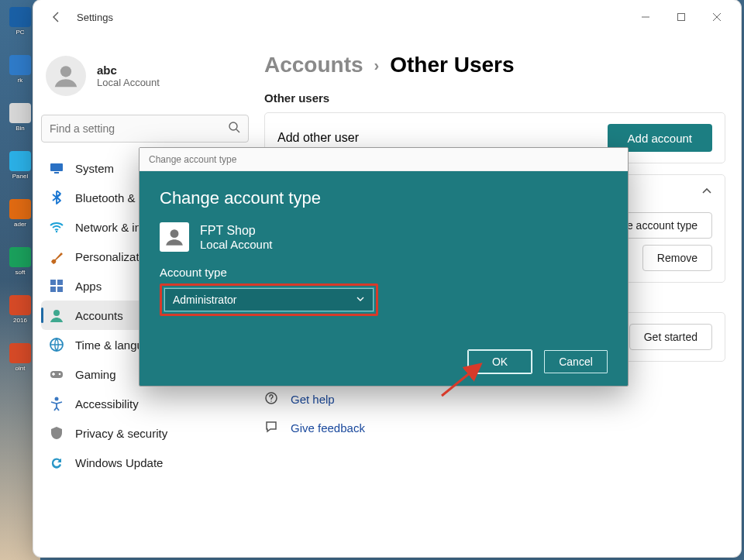 The width and height of the screenshot is (744, 560). I want to click on sidebar-item-update: Windows Update, so click(145, 462).